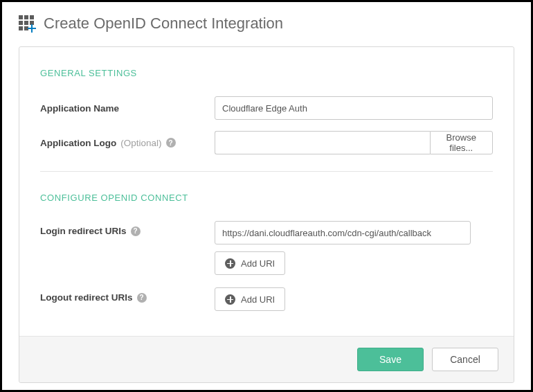 Image resolution: width=533 pixels, height=392 pixels. What do you see at coordinates (266, 248) in the screenshot?
I see `row-login-redirect: Login redirect URIs ? Add URI` at bounding box center [266, 248].